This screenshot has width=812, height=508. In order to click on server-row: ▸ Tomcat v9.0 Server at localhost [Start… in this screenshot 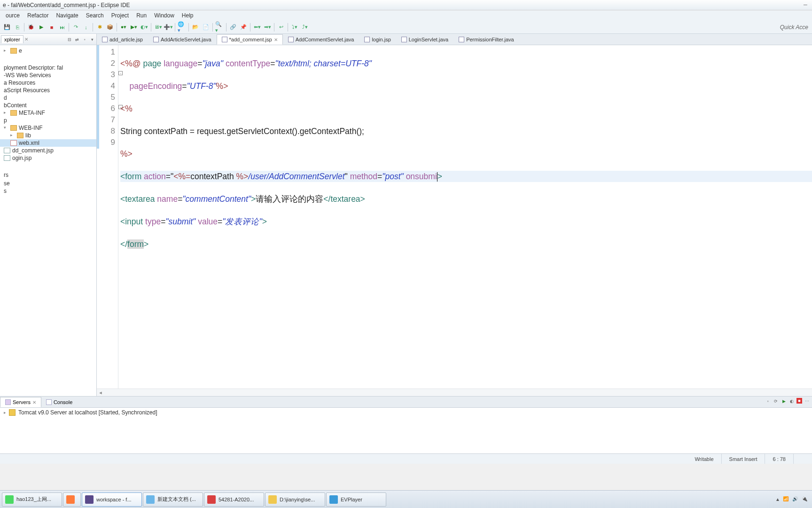, I will do `click(406, 413)`.